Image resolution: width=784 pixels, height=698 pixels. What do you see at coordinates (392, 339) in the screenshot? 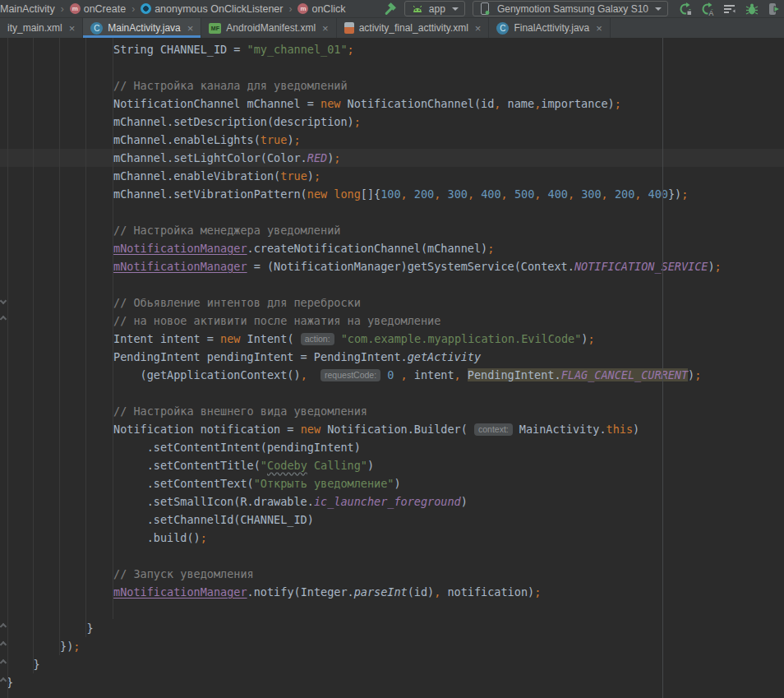
I see `code-line: Intent intent = new Intent( action: "com…` at bounding box center [392, 339].